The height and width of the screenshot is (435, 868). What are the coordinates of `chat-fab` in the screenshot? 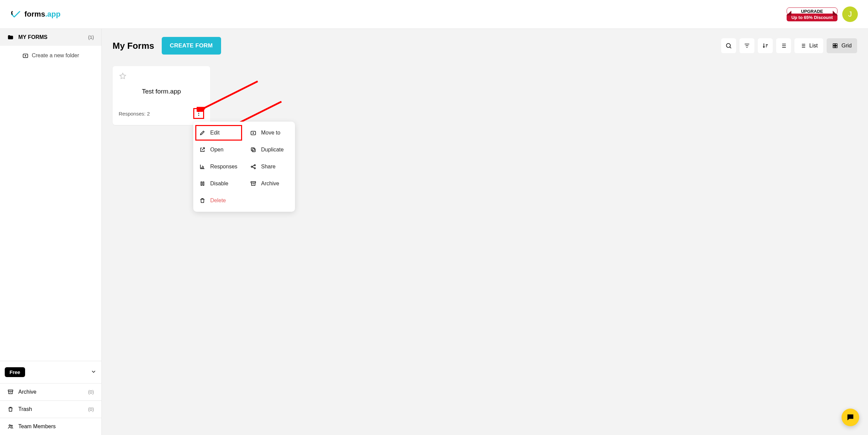 It's located at (850, 417).